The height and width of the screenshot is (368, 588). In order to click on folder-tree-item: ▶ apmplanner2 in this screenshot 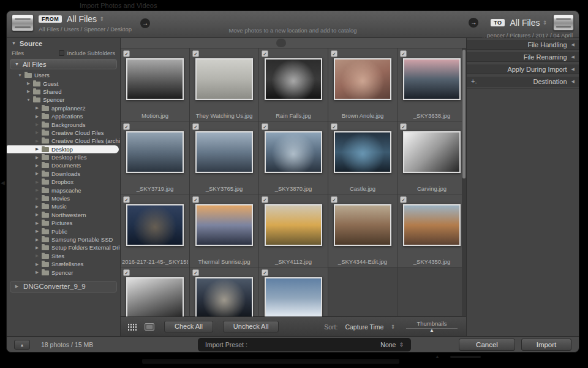, I will do `click(64, 108)`.